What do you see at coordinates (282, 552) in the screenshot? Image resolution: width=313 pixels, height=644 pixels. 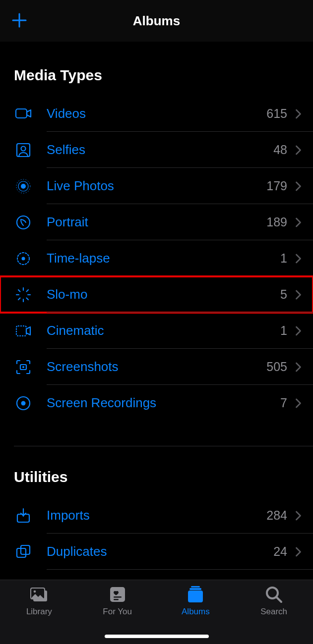 I see `row-count: 24` at bounding box center [282, 552].